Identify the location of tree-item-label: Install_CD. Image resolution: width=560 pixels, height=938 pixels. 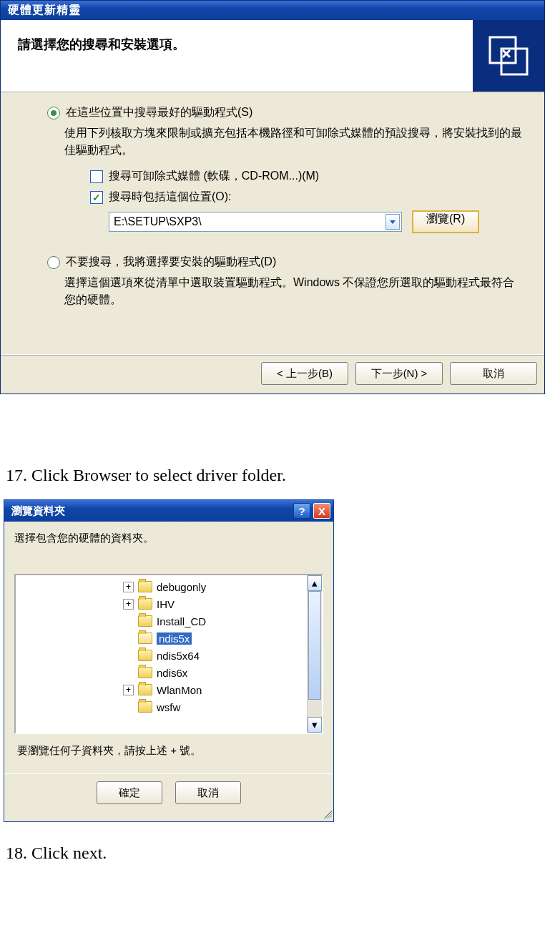
(182, 621).